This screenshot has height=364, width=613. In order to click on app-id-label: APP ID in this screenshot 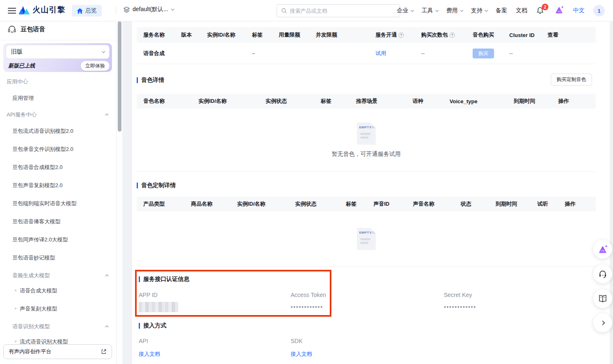, I will do `click(148, 295)`.